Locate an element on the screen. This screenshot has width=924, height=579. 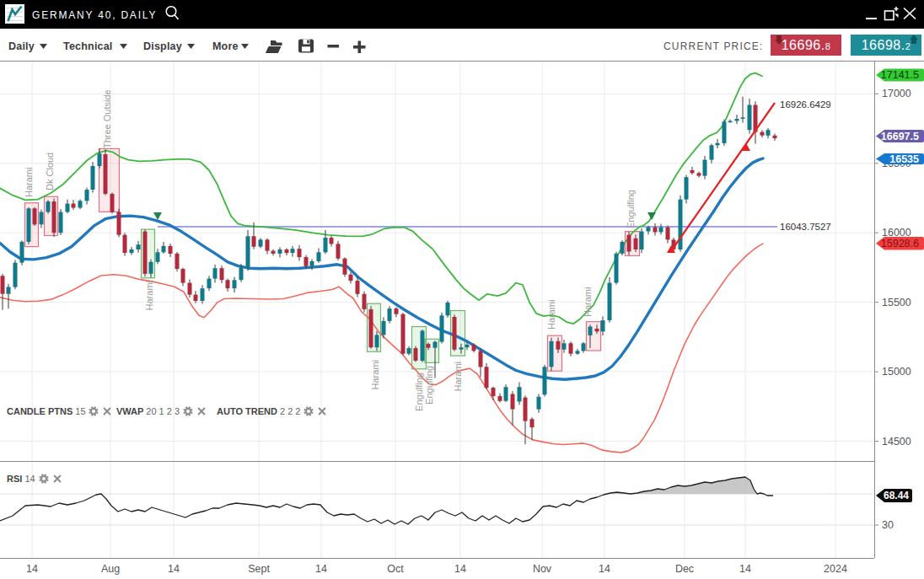
svg-text: 15928.6 is located at coordinates (900, 244).